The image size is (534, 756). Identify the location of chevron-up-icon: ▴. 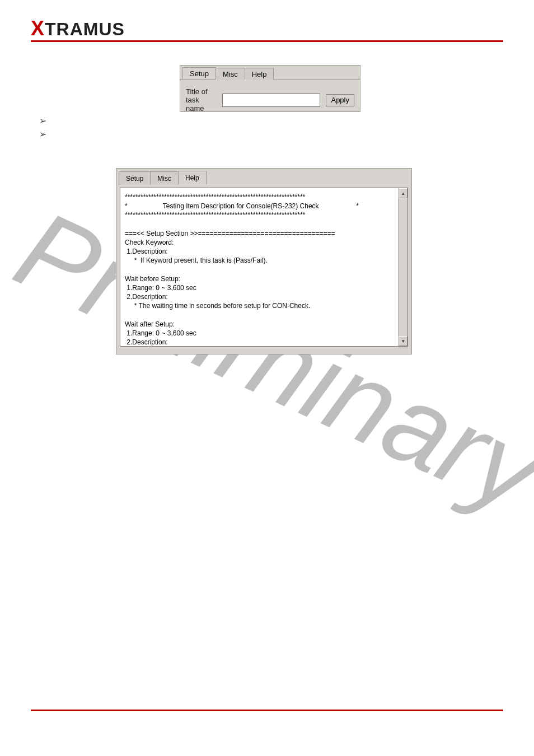
(403, 193).